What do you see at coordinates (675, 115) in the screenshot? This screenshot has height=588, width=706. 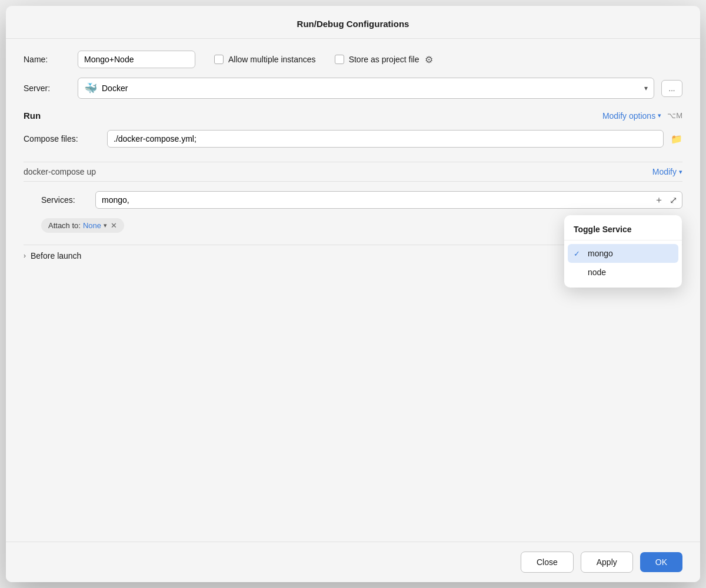 I see `shortcut-hint: ⌥M` at bounding box center [675, 115].